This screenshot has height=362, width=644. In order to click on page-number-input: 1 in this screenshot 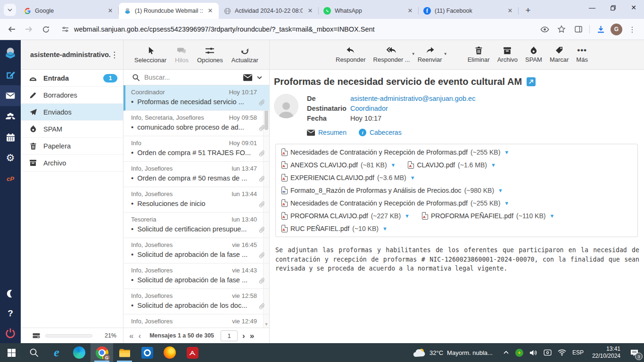, I will do `click(229, 336)`.